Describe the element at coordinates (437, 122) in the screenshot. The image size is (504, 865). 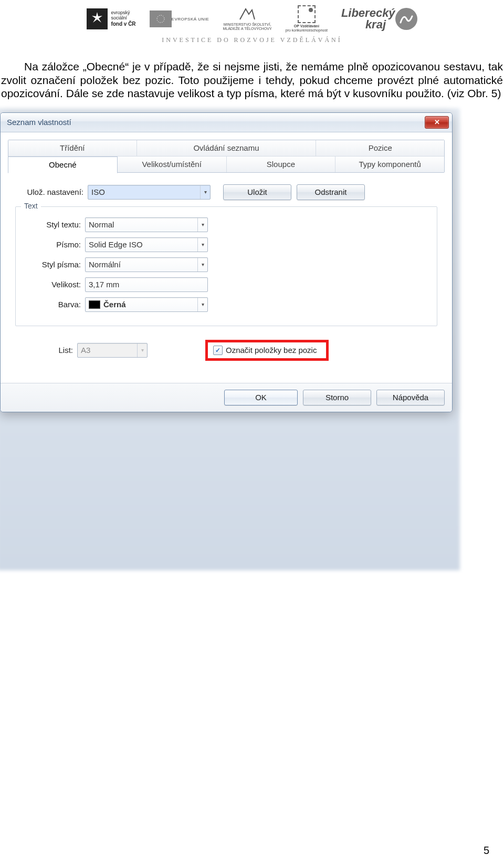
I see `close-button: ✕` at that location.